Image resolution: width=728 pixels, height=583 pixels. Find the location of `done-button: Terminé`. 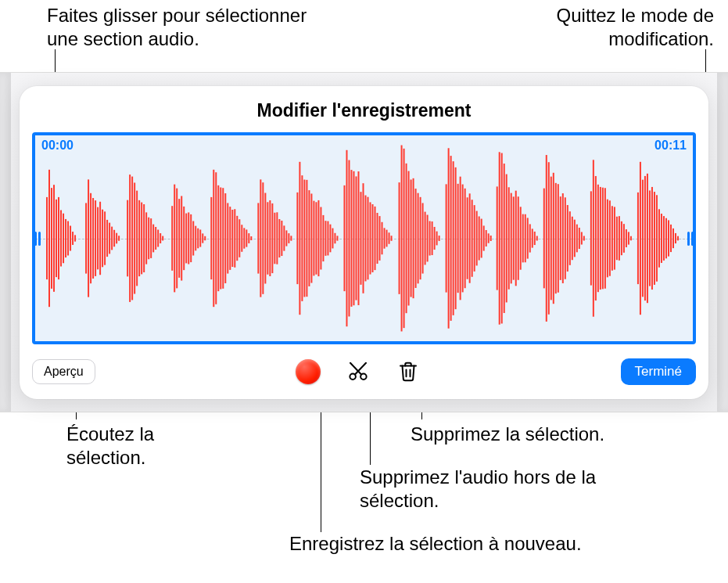

done-button: Terminé is located at coordinates (658, 372).